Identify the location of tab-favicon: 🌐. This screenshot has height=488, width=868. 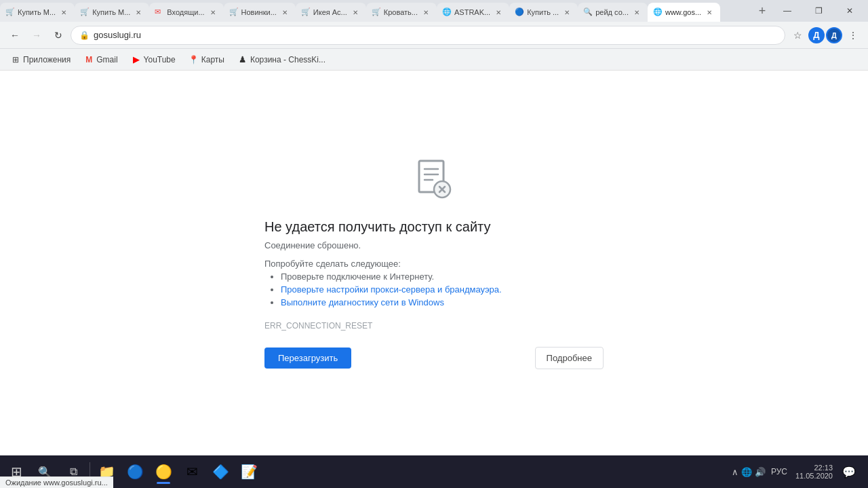
(658, 12).